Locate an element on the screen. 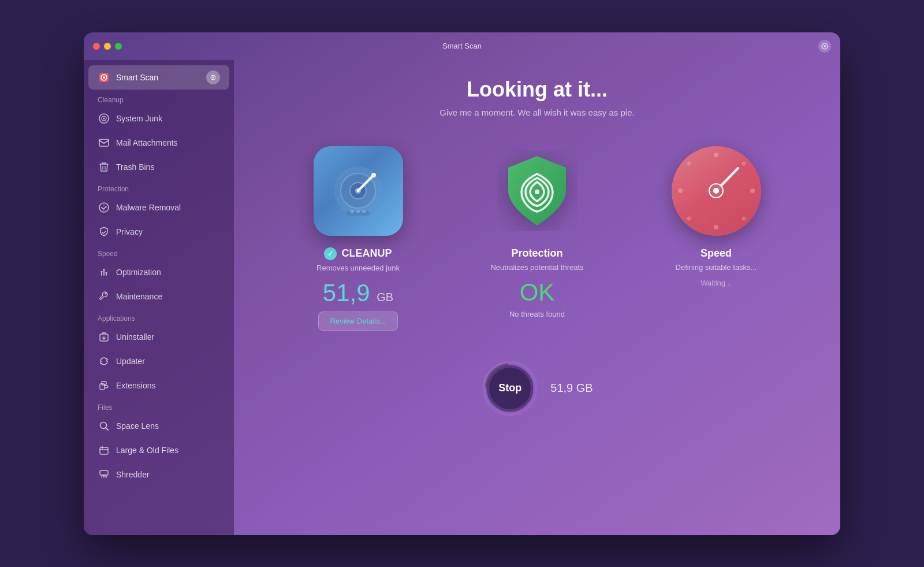 The height and width of the screenshot is (567, 924). speed-card: Speed Defining suitable tasks... Waiting… is located at coordinates (716, 217).